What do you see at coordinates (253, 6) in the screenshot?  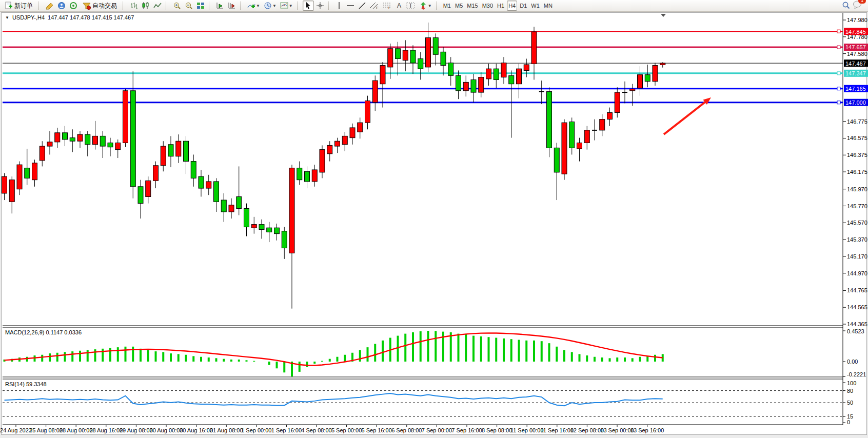 I see `indicators-button: ▼` at bounding box center [253, 6].